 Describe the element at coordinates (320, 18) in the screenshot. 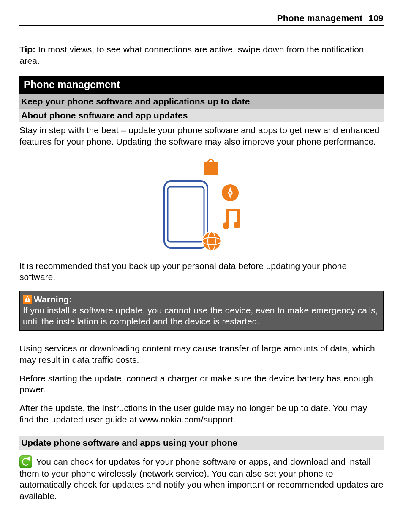

I see `header-section: Phone management` at that location.